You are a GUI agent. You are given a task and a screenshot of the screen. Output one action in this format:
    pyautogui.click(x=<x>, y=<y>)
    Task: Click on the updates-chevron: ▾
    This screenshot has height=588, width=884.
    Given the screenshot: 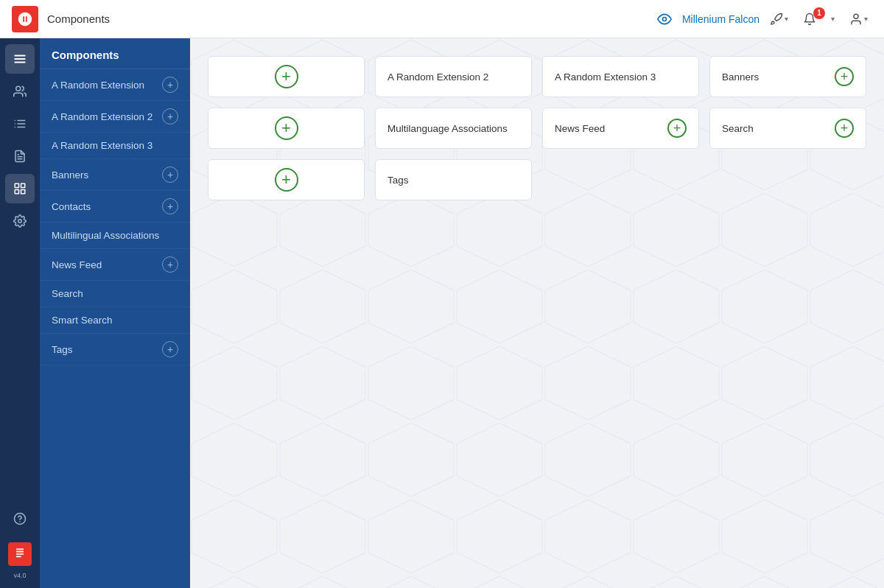 What is the action you would take?
    pyautogui.click(x=787, y=19)
    